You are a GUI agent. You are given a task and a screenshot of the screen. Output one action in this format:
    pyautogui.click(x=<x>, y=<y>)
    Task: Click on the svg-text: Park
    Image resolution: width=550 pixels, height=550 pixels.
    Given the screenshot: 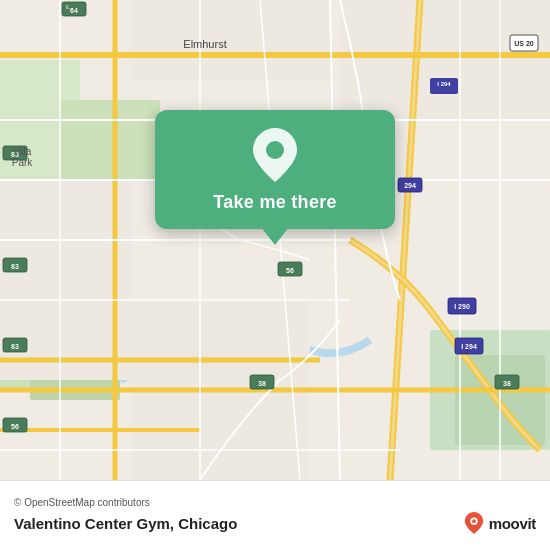 What is the action you would take?
    pyautogui.click(x=23, y=162)
    